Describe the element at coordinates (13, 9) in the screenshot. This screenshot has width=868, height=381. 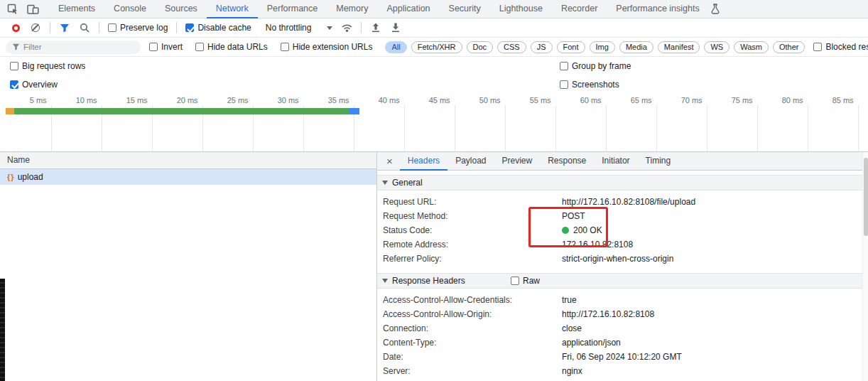
I see `inspect-element-icon` at that location.